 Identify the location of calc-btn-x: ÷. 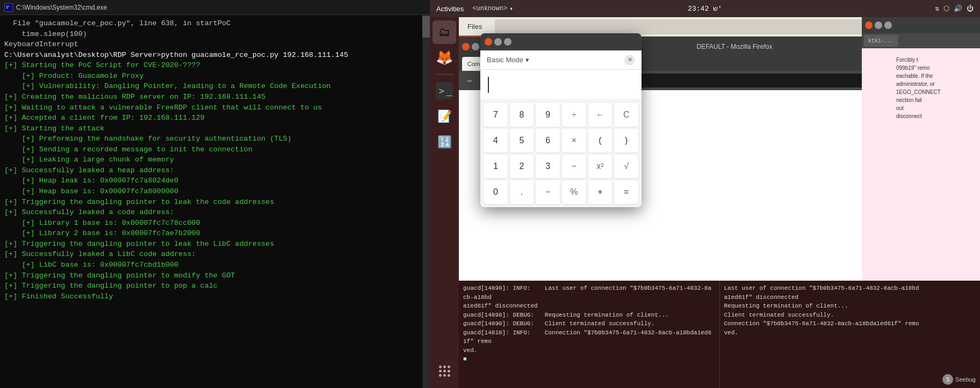
(574, 115).